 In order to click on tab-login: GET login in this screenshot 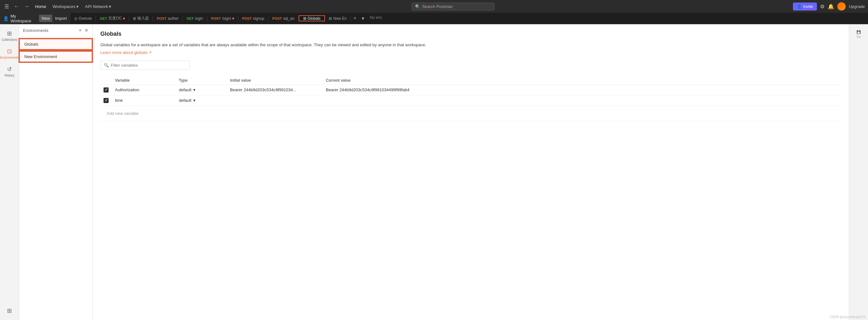, I will do `click(195, 19)`.